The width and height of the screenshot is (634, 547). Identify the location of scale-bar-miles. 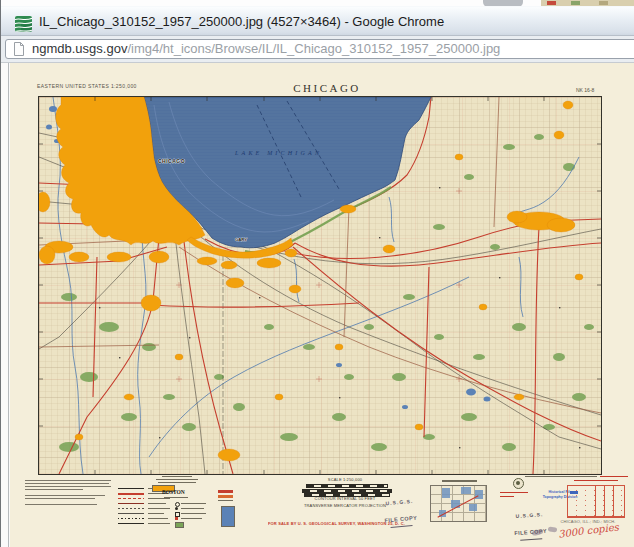
(347, 486).